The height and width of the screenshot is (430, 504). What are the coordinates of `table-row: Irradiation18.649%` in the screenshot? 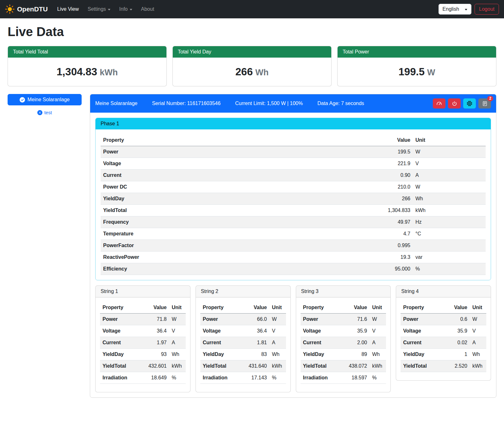 It's located at (143, 378).